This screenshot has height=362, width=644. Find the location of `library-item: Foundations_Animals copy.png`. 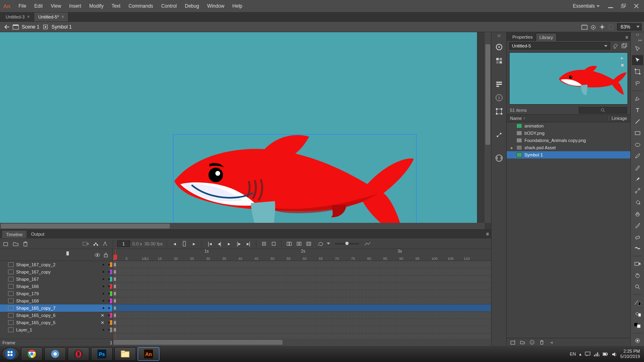

library-item: Foundations_Animals copy.png is located at coordinates (568, 140).